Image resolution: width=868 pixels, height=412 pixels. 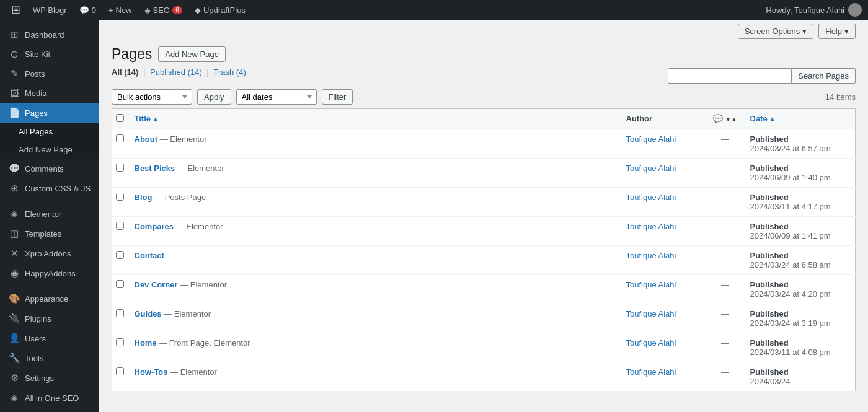 I want to click on page-title-link: Best Picks, so click(x=155, y=169).